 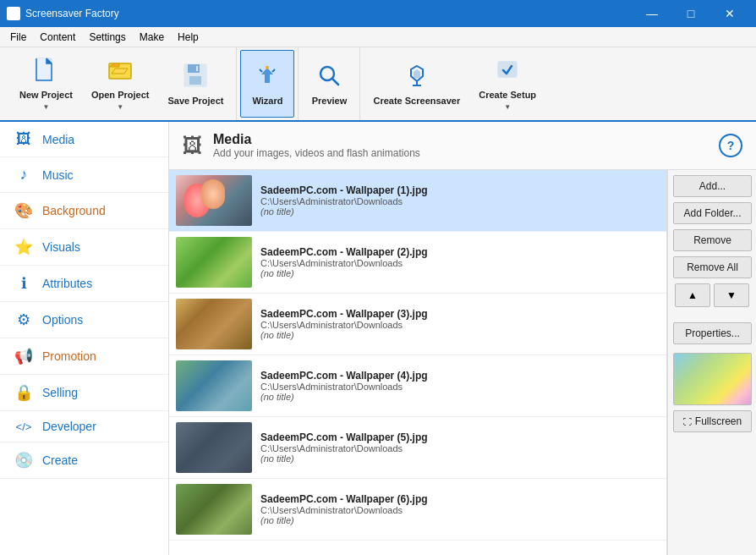 What do you see at coordinates (195, 84) in the screenshot?
I see `save-project-button: Save Project` at bounding box center [195, 84].